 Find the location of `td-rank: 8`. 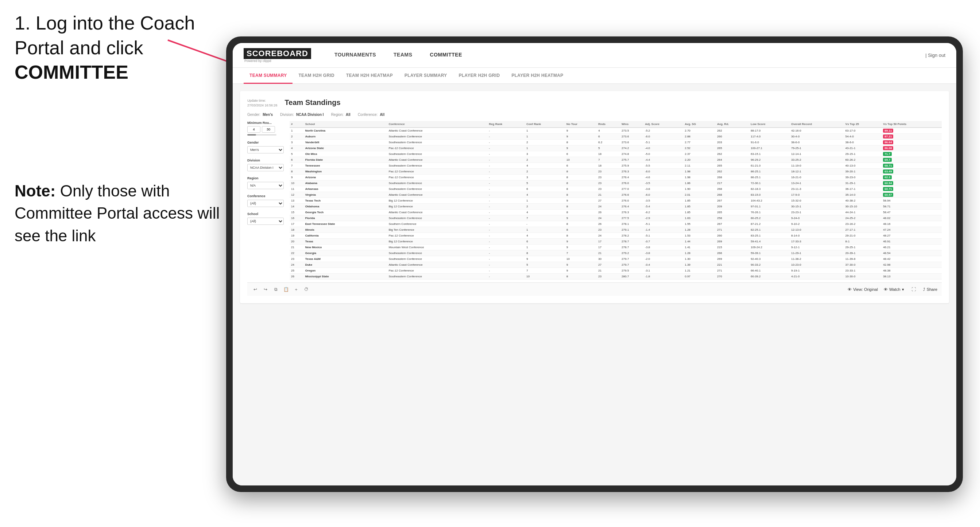

td-rank: 8 is located at coordinates (297, 172).